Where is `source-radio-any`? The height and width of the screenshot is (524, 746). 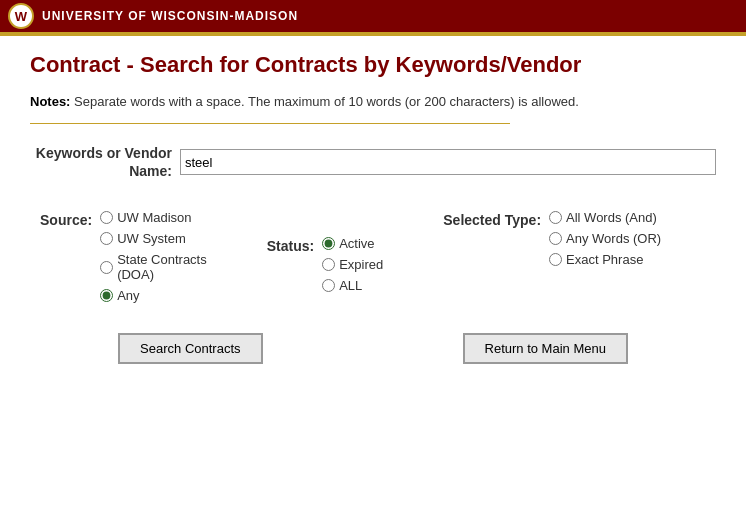
source-radio-any is located at coordinates (106, 296).